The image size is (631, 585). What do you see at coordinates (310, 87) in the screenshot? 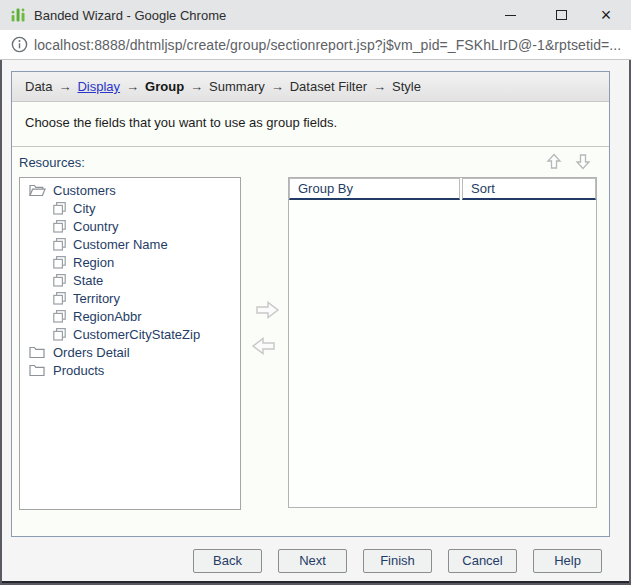
I see `breadcrumb: Data→Display→Group→Summary→Dataset Filte…` at bounding box center [310, 87].